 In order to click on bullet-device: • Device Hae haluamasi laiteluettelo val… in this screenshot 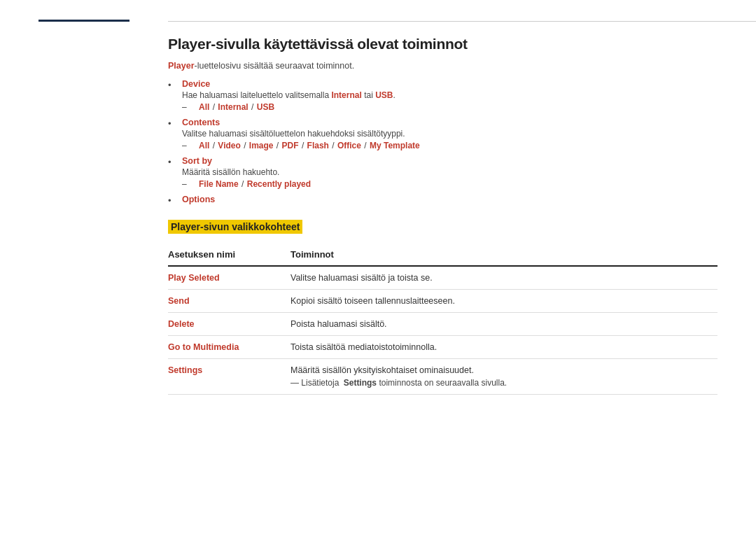, I will do `click(442, 95)`.